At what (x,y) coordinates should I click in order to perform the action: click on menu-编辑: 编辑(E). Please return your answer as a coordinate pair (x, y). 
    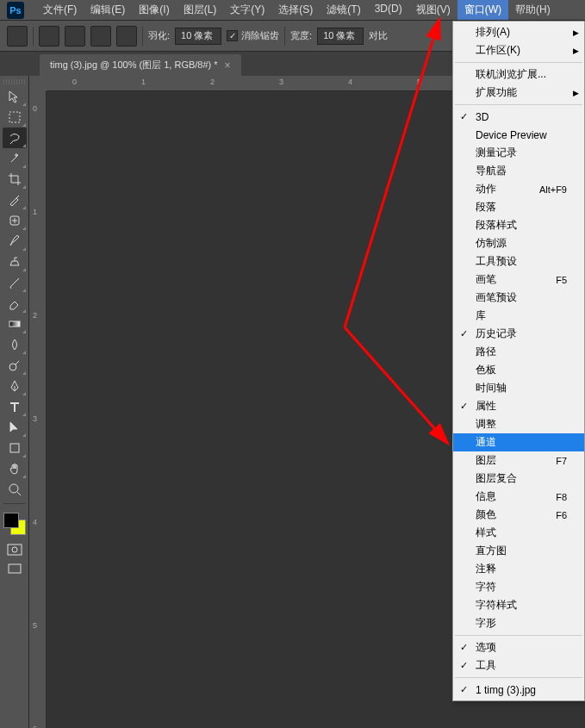
    Looking at the image, I should click on (108, 10).